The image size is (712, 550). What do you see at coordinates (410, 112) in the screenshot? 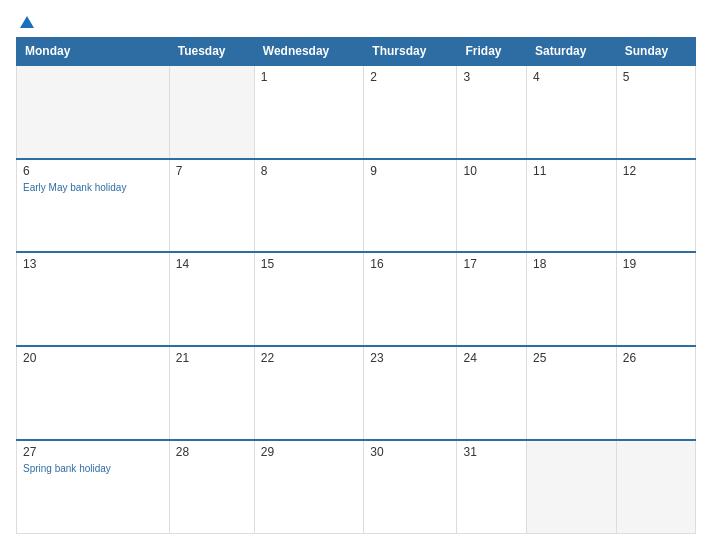
I see `calendar-day-cell: 2` at bounding box center [410, 112].